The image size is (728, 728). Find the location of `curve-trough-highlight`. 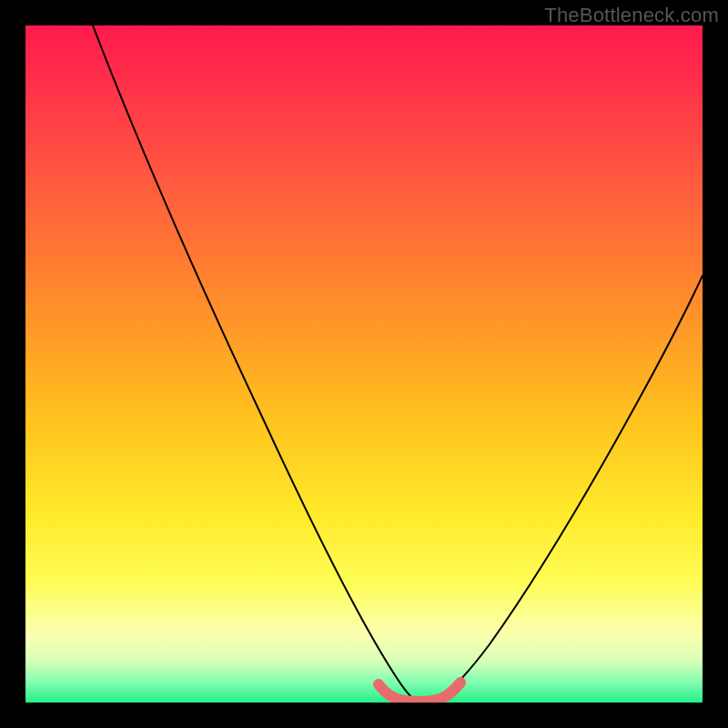

curve-trough-highlight is located at coordinates (420, 692).